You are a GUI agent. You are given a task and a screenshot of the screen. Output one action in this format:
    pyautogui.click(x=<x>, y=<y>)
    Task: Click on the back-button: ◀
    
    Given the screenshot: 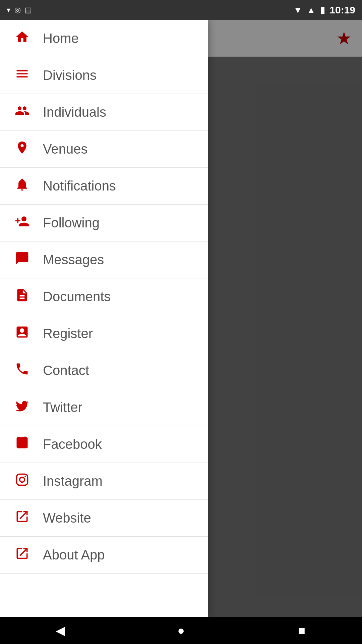 What is the action you would take?
    pyautogui.click(x=60, y=631)
    